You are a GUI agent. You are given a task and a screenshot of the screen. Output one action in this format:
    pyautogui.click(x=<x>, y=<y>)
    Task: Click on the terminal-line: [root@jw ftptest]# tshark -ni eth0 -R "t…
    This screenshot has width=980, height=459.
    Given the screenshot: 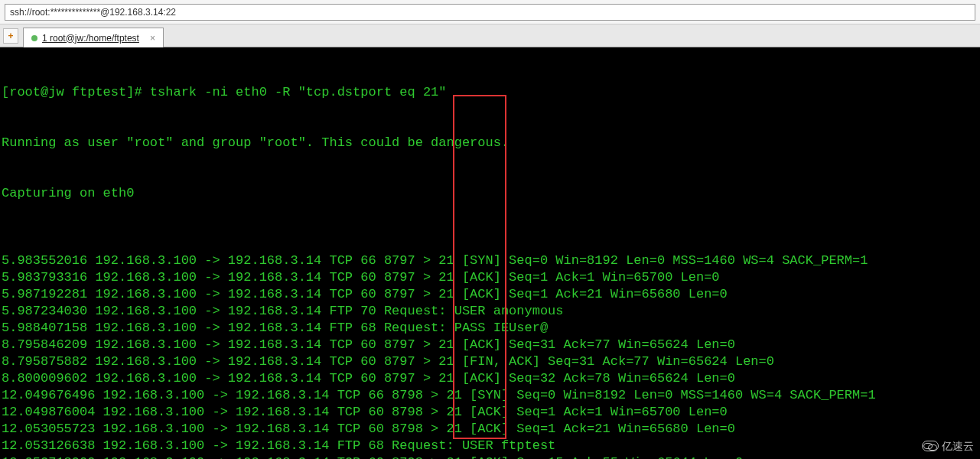 What is the action you would take?
    pyautogui.click(x=490, y=93)
    